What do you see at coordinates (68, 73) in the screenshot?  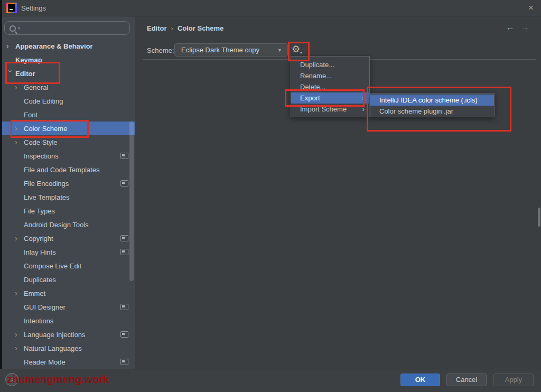 I see `sidebar-item-editor: › Editor` at bounding box center [68, 73].